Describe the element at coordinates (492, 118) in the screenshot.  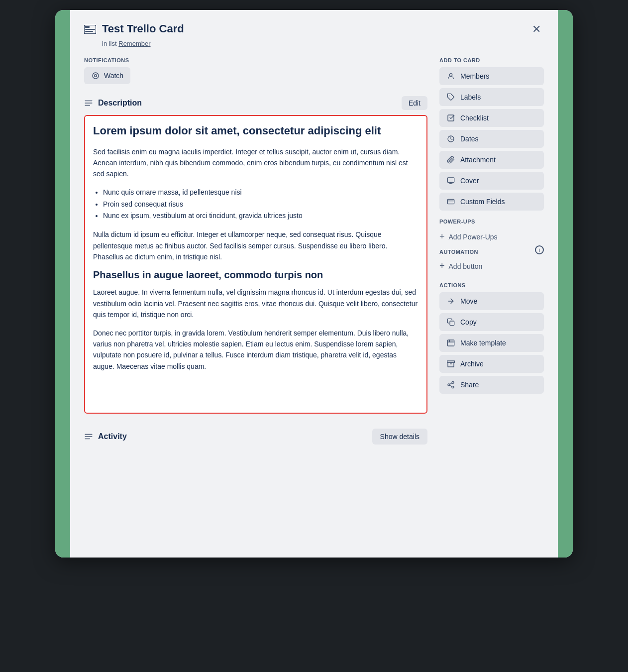
I see `checklist-button: Checklist` at that location.